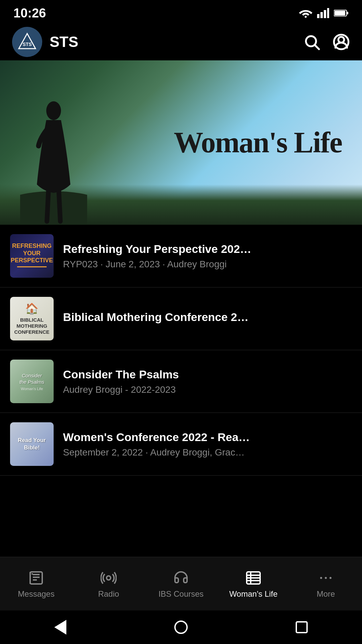 This screenshot has width=362, height=644. I want to click on radio-nav-icon, so click(109, 578).